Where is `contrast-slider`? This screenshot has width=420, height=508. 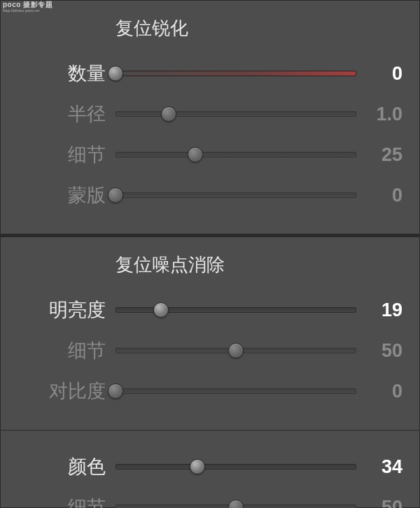
contrast-slider is located at coordinates (236, 391).